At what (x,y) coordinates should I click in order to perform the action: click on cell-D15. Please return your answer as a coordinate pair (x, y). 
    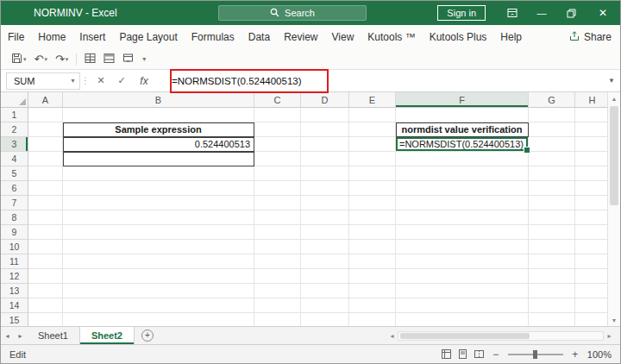
    Looking at the image, I should click on (325, 319).